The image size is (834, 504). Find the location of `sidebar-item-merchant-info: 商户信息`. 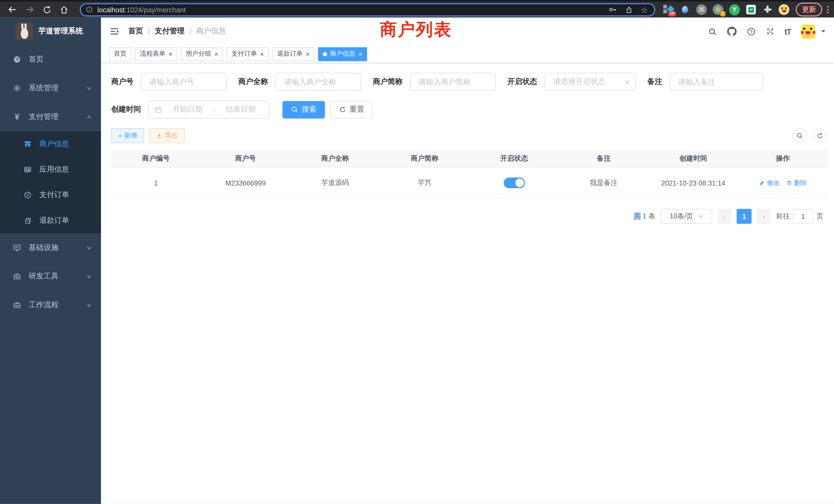

sidebar-item-merchant-info: 商户信息 is located at coordinates (51, 144).